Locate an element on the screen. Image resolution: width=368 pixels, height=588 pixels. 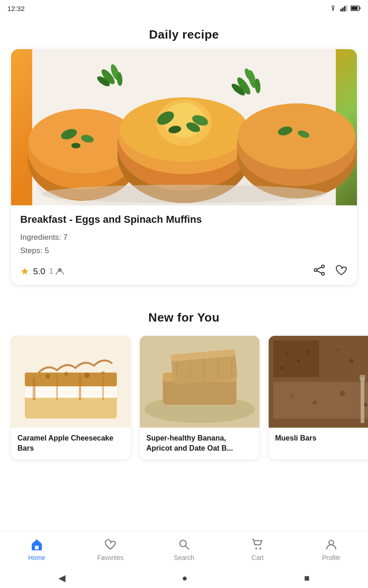
new-for-you-title: New for You is located at coordinates (184, 316).